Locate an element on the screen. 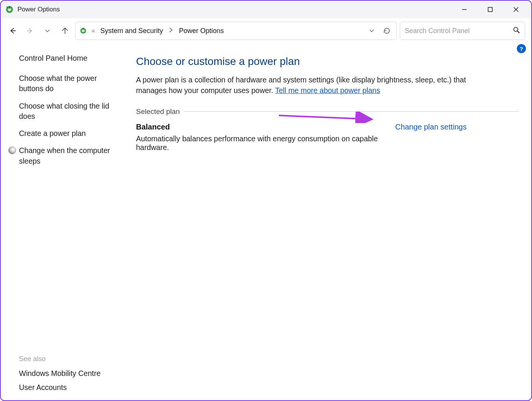 The height and width of the screenshot is (401, 532). maximize-button is located at coordinates (490, 9).